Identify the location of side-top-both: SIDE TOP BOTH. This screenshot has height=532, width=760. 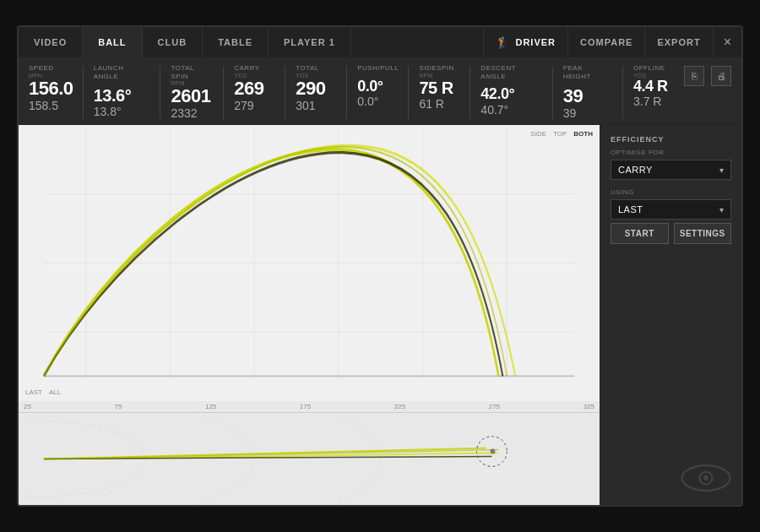
(562, 133).